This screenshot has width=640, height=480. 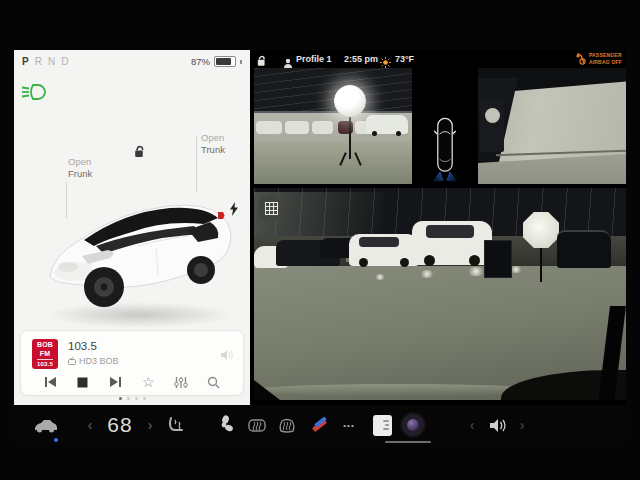 I want to click on battery-icon, so click(x=225, y=62).